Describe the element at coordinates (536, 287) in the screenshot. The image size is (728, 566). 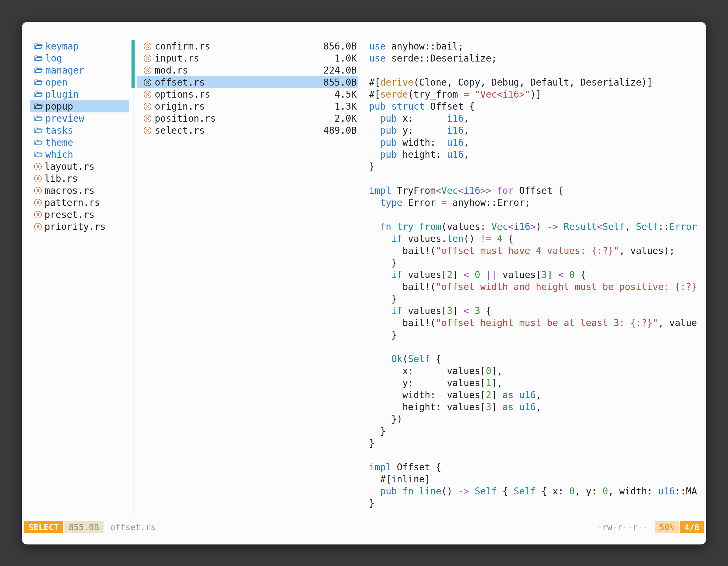
I see `code-line: bail!("offset width and height must be p…` at that location.